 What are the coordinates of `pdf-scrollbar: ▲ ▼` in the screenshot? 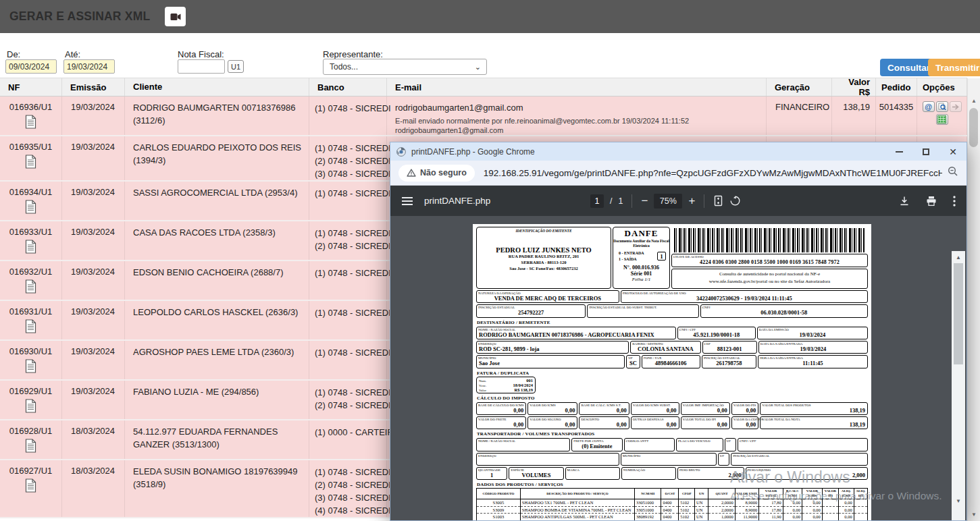 It's located at (958, 386).